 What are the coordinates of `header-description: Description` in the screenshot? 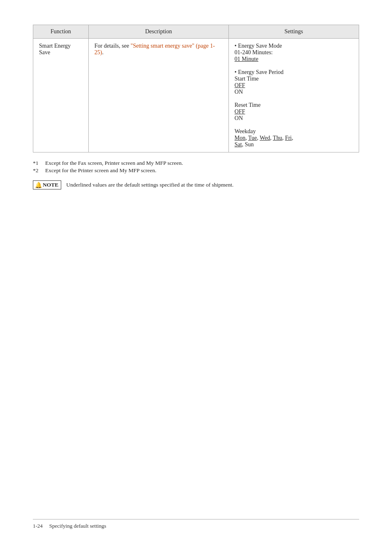 It's located at (159, 32).